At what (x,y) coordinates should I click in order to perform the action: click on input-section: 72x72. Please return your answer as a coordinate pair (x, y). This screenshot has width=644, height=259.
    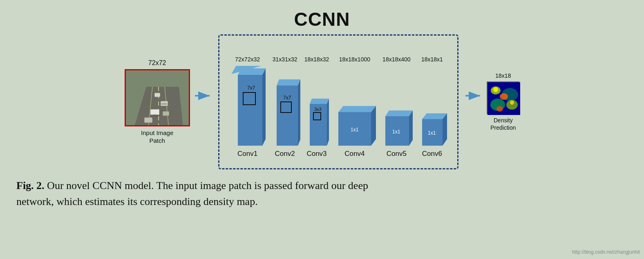
    Looking at the image, I should click on (157, 102).